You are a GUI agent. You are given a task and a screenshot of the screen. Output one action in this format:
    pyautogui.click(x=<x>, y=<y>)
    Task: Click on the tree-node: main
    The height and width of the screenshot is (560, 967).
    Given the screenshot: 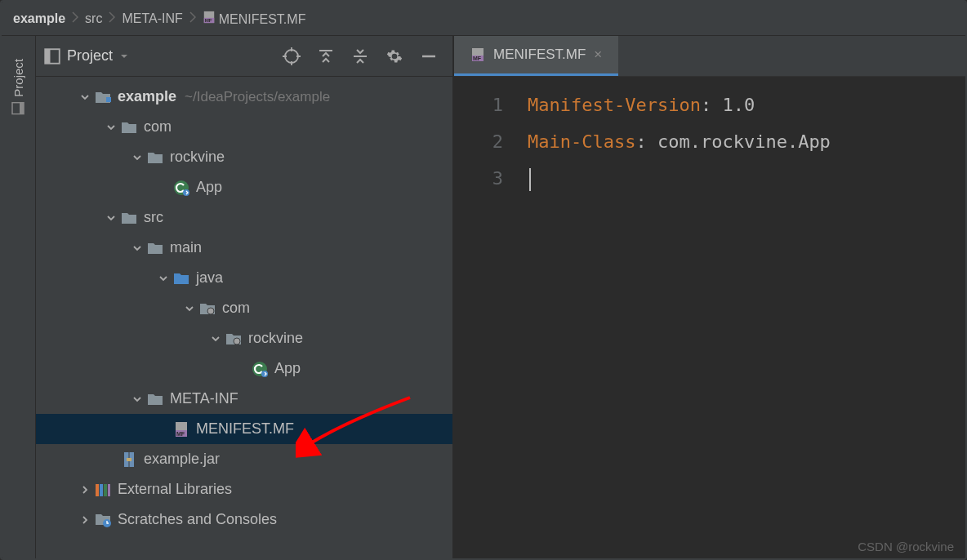 What is the action you would take?
    pyautogui.click(x=244, y=248)
    